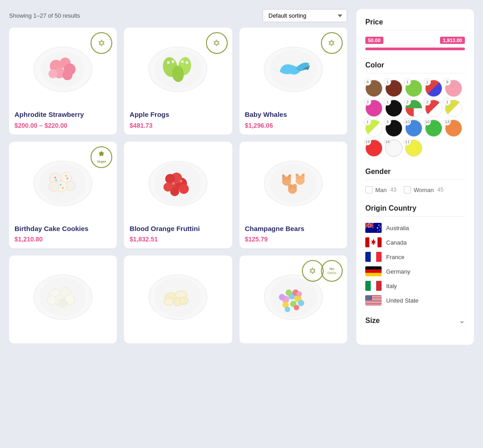  Describe the element at coordinates (178, 195) in the screenshot. I see `product-card: Blood Orange Fruttini $1,832.51` at that location.